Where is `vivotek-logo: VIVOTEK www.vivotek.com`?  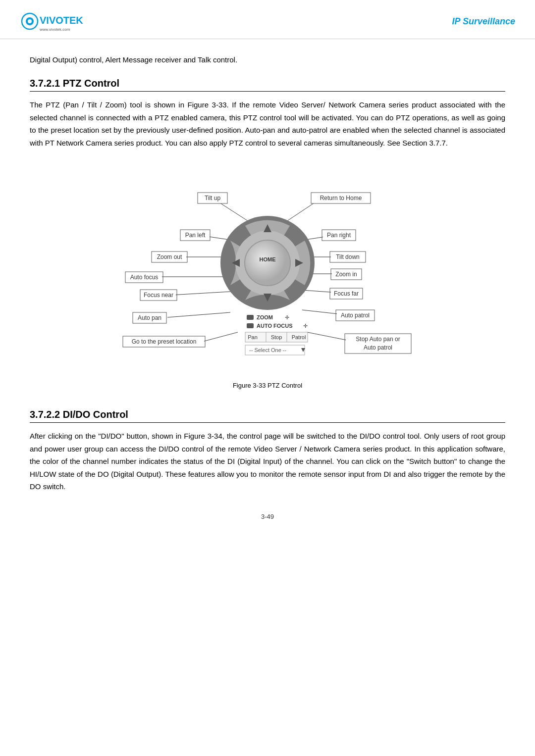 vivotek-logo: VIVOTEK www.vivotek.com is located at coordinates (59, 21).